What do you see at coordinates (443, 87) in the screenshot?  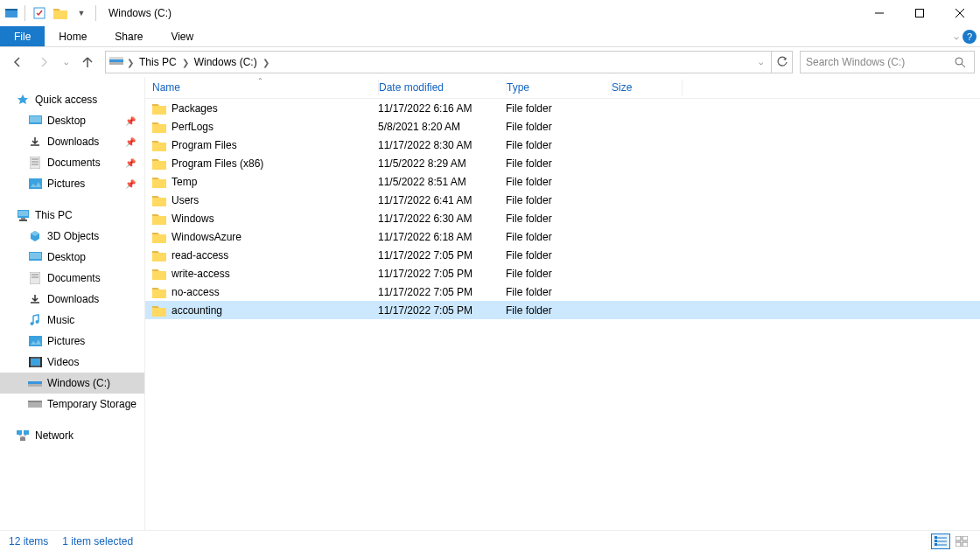 I see `column-header-date: Date modified` at bounding box center [443, 87].